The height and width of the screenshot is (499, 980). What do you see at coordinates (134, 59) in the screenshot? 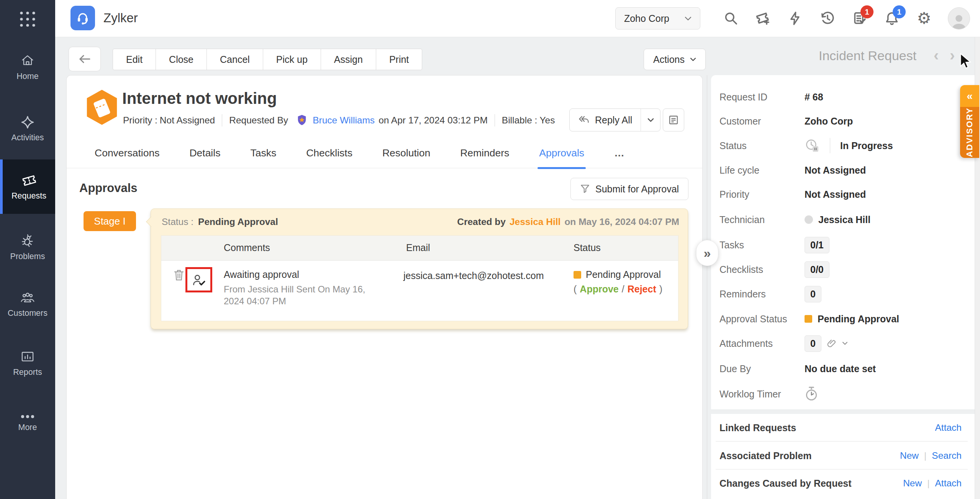
I see `edit-button: Edit` at bounding box center [134, 59].